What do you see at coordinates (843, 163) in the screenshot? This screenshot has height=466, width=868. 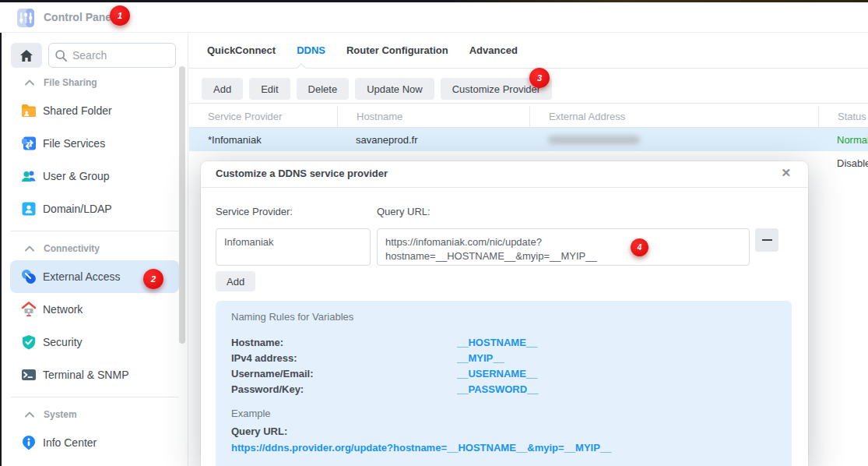 I see `cell-status: Disabled` at bounding box center [843, 163].